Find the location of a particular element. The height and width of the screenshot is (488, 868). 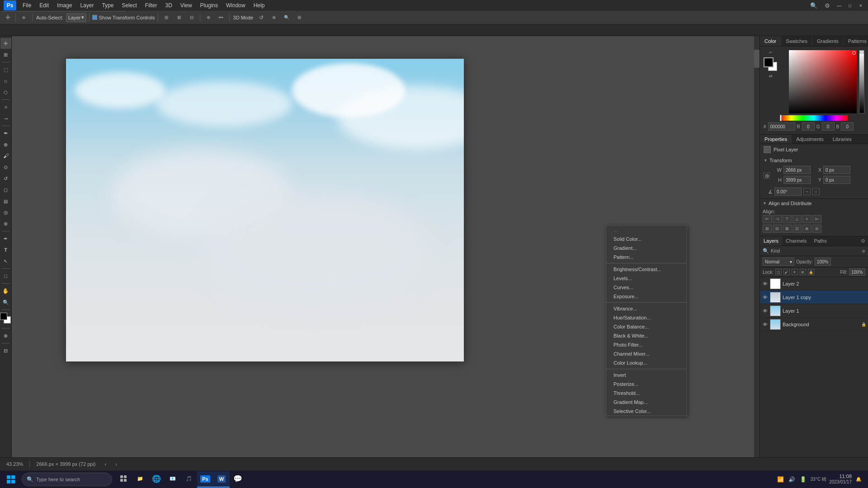

dropdown-item-exposure: Exposure... is located at coordinates (646, 296).